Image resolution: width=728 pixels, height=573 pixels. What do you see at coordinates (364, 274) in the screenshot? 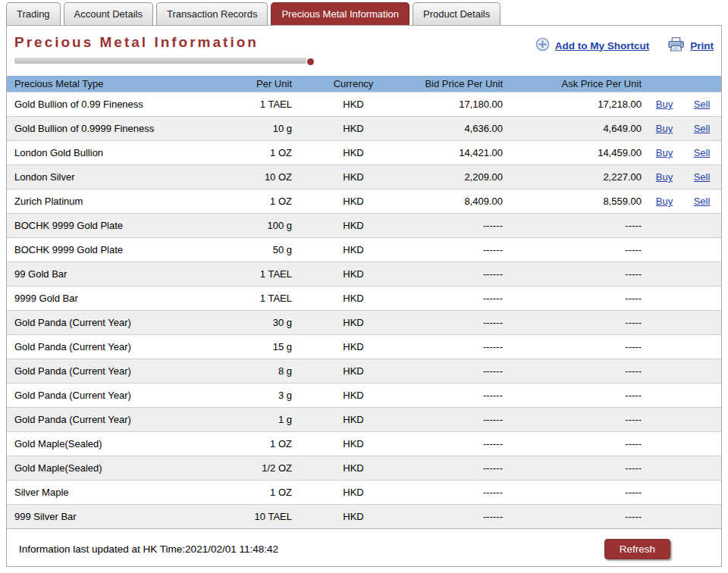
I see `table-row: 99 Gold Bar1 TAELHKD-----------` at bounding box center [364, 274].